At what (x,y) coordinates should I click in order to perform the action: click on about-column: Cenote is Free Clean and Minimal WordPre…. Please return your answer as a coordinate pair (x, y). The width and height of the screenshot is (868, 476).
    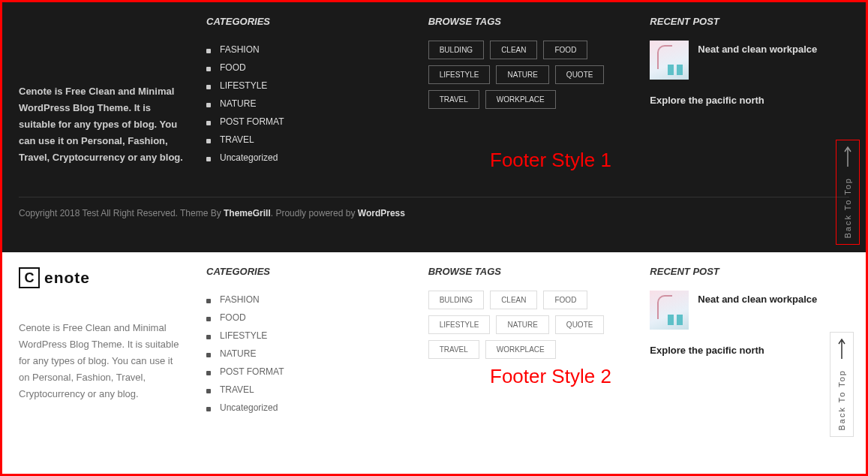
    Looking at the image, I should click on (101, 92).